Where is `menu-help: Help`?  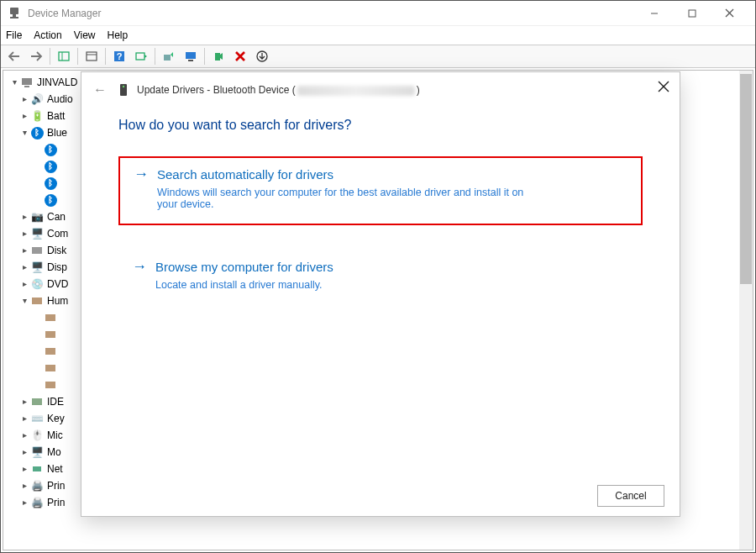 menu-help: Help is located at coordinates (118, 35).